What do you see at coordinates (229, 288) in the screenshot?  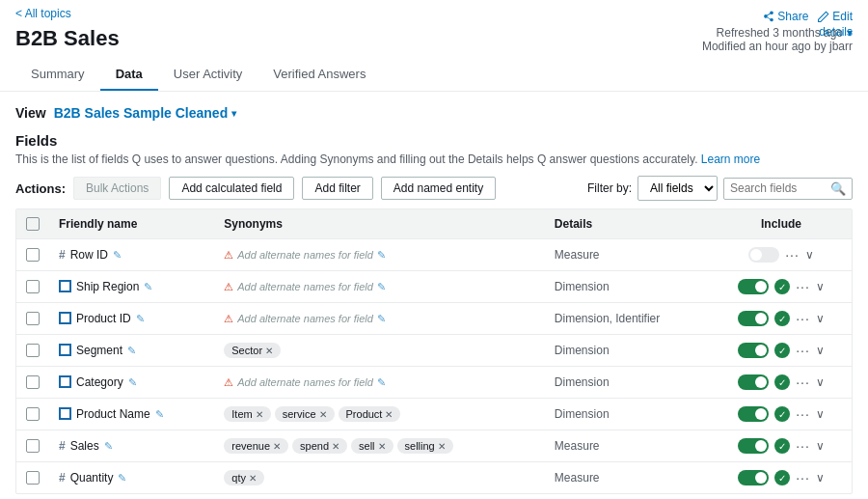 I see `warning-icon: ⚠` at bounding box center [229, 288].